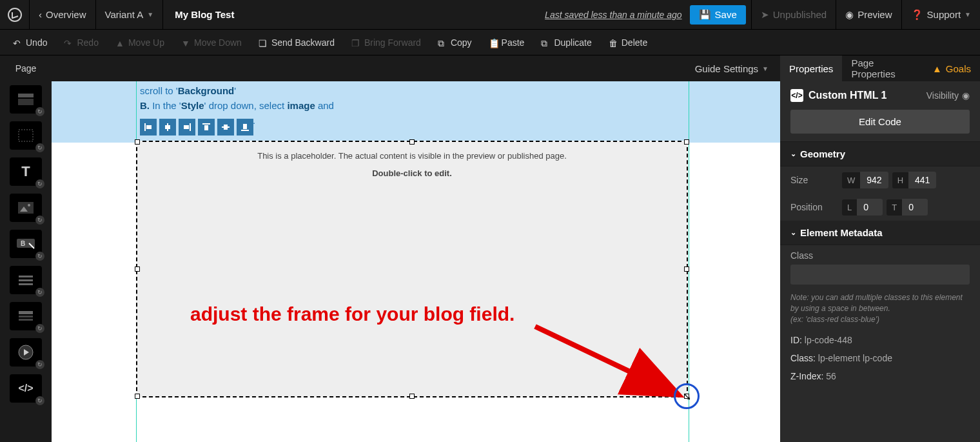 The height and width of the screenshot is (442, 980). What do you see at coordinates (120, 43) in the screenshot?
I see `arrow-up-icon: ▲` at bounding box center [120, 43].